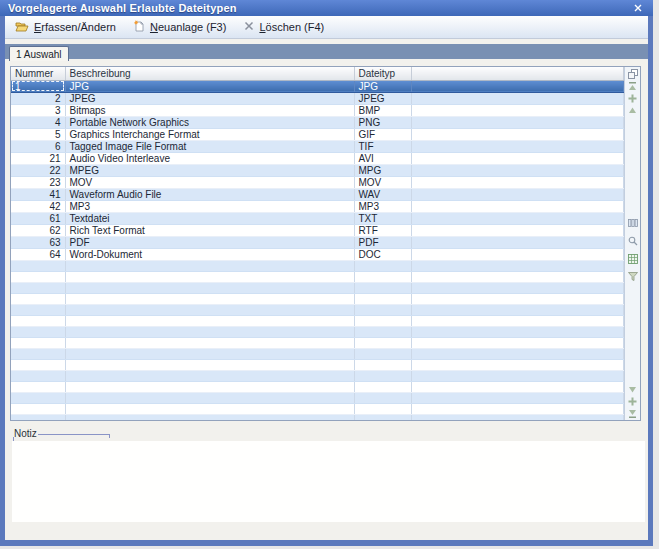 Image resolution: width=659 pixels, height=549 pixels. Describe the element at coordinates (318, 134) in the screenshot. I see `table-row: 5Graphics Interchange FormatGIF` at that location.